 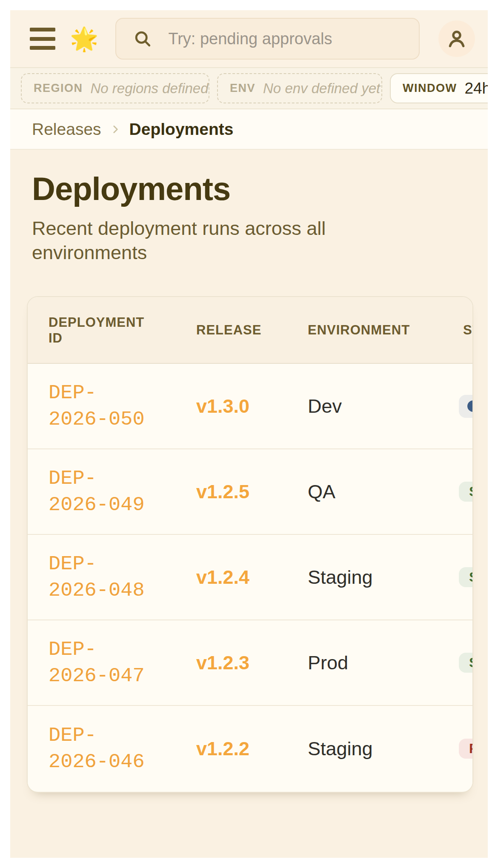 What do you see at coordinates (250, 749) in the screenshot?
I see `table-row: DEP-2026-046v1.2.2StagingF` at bounding box center [250, 749].